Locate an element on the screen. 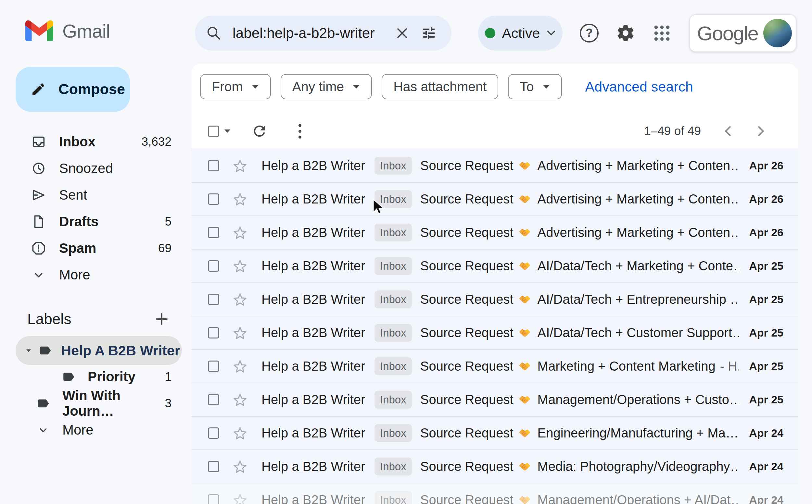 The height and width of the screenshot is (504, 812). search-options-icon is located at coordinates (429, 33).